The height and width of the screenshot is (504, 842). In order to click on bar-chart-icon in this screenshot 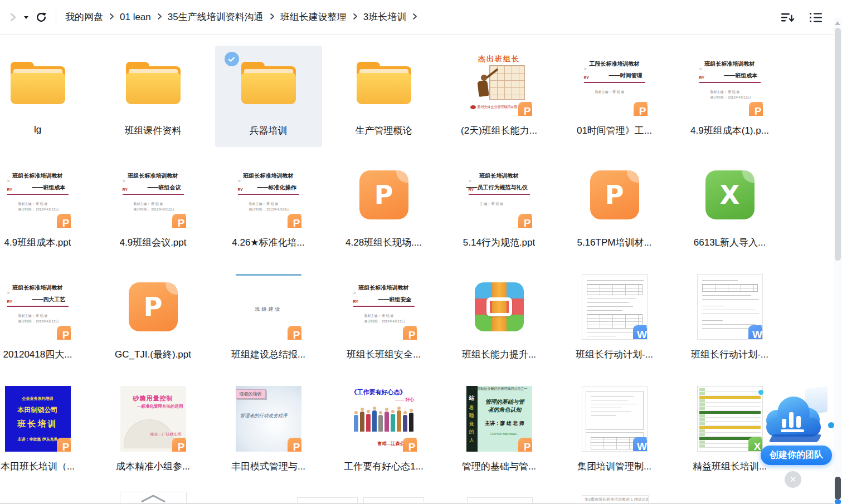, I will do `click(794, 420)`.